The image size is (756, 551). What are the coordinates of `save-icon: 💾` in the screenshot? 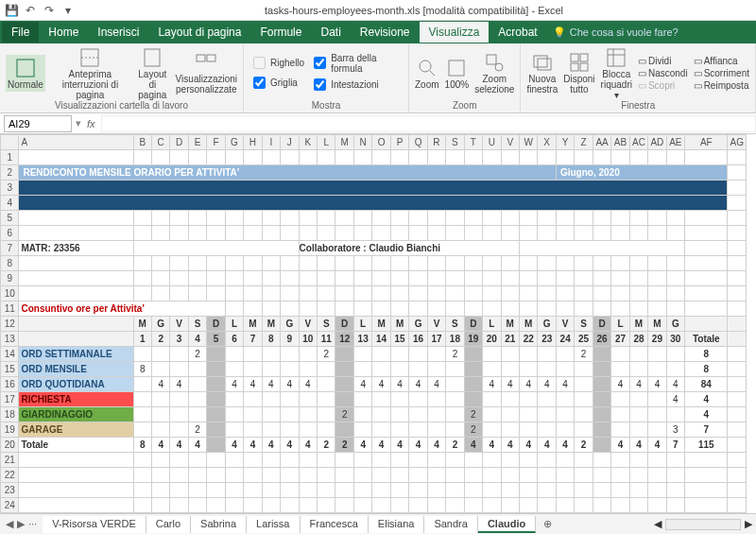 It's located at (11, 10).